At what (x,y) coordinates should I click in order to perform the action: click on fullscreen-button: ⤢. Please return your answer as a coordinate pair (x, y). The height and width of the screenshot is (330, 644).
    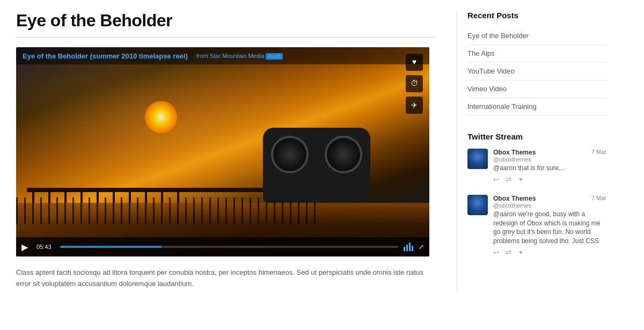
    Looking at the image, I should click on (421, 247).